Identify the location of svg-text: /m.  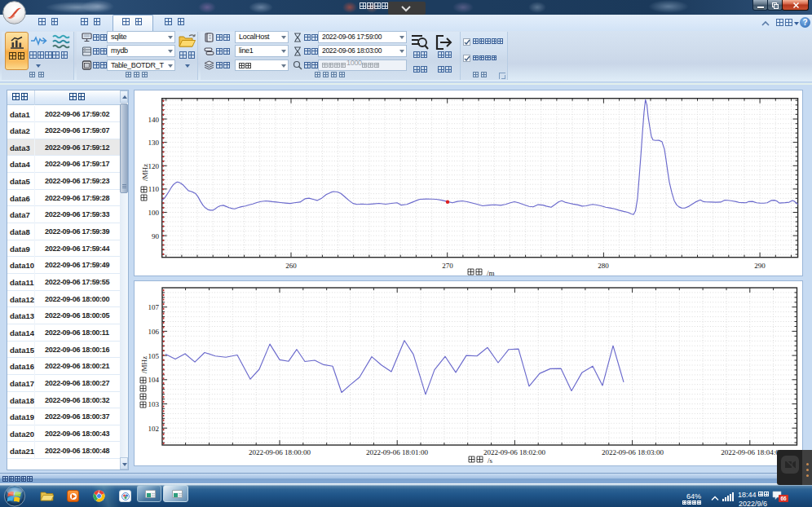
(491, 272).